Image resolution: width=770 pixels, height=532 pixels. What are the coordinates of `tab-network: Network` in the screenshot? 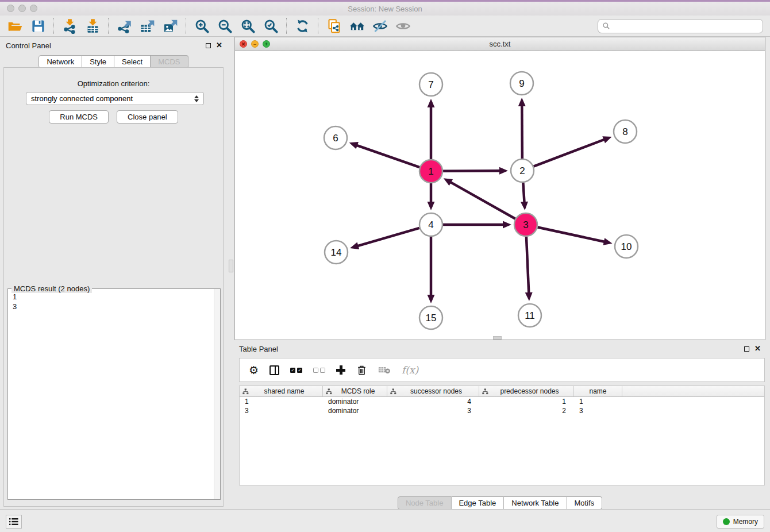 It's located at (60, 62).